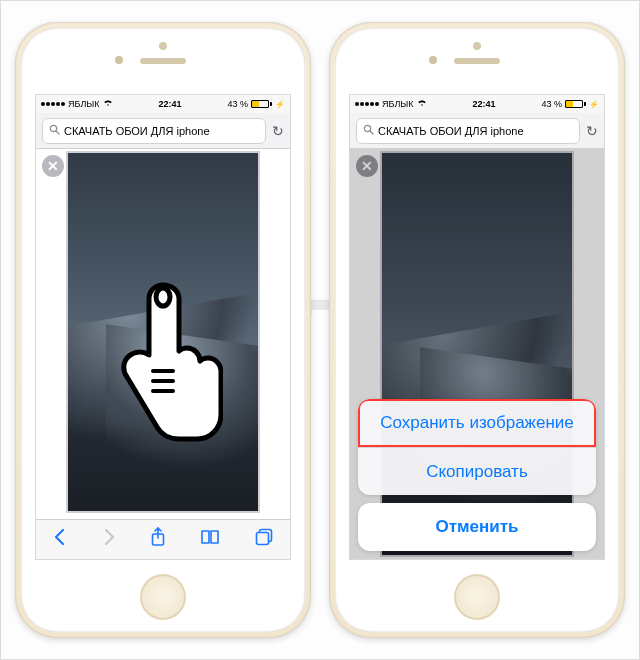 This screenshot has width=640, height=660. What do you see at coordinates (53, 166) in the screenshot?
I see `close-icon: ✕` at bounding box center [53, 166].